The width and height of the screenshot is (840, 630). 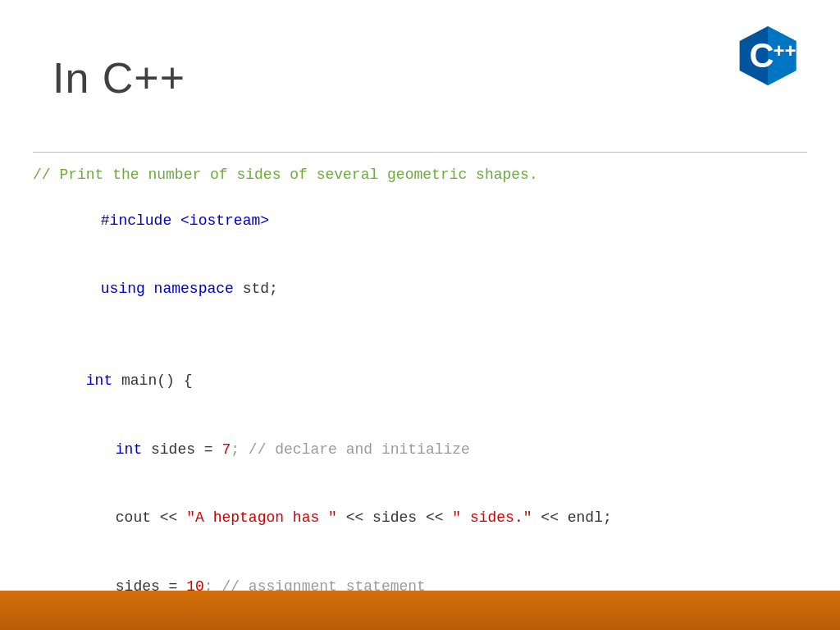 What do you see at coordinates (762, 56) in the screenshot?
I see `svg-text: C` at bounding box center [762, 56].